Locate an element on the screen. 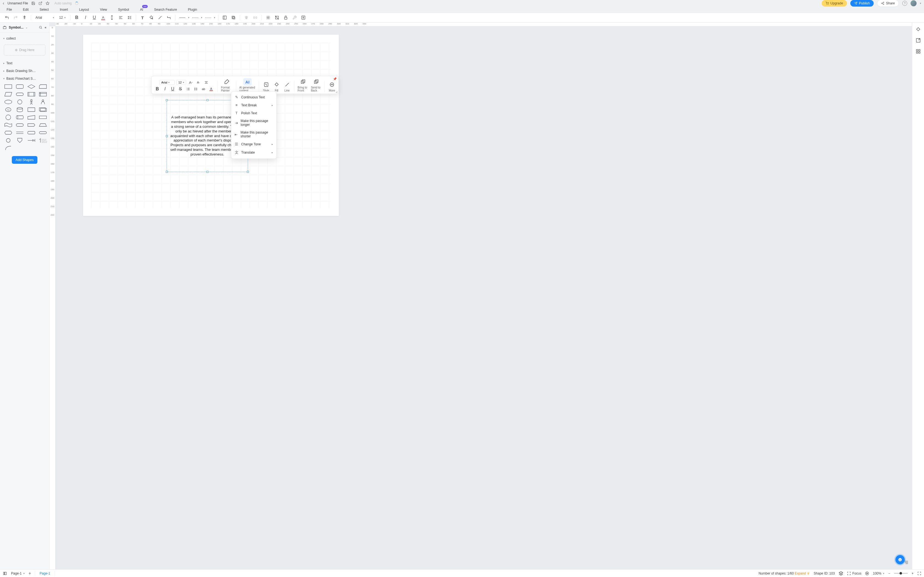 This screenshot has width=924, height=577. menu-layout: Layout is located at coordinates (84, 10).